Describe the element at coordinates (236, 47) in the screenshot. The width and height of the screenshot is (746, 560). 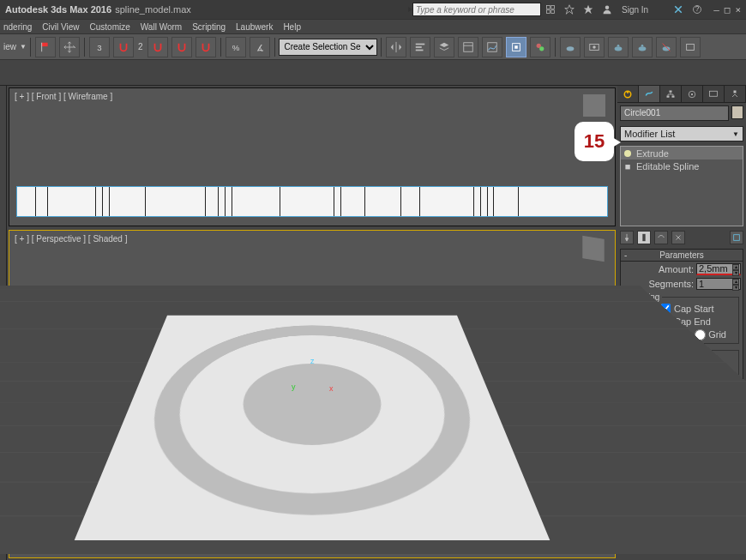
I see `percent-snap-button: %` at that location.